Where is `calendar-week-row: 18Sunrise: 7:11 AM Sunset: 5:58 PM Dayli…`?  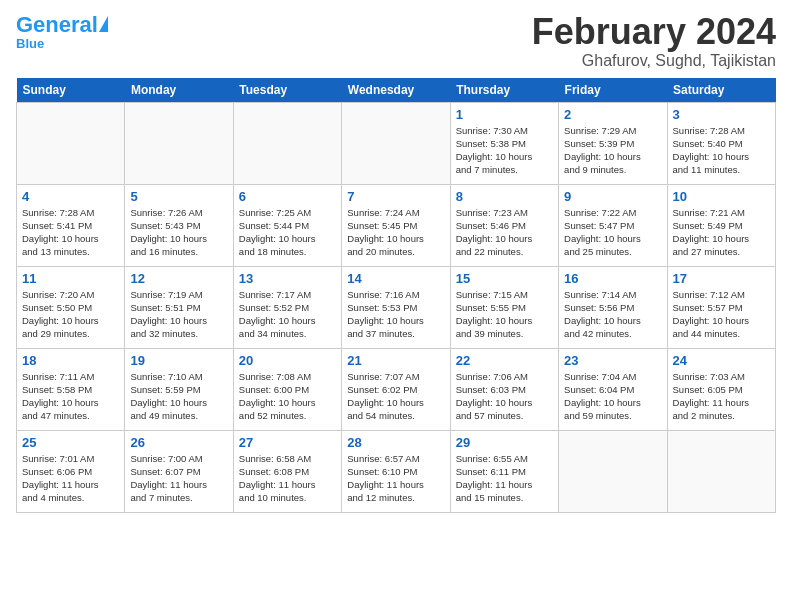
calendar-week-row: 18Sunrise: 7:11 AM Sunset: 5:58 PM Dayli… is located at coordinates (396, 389).